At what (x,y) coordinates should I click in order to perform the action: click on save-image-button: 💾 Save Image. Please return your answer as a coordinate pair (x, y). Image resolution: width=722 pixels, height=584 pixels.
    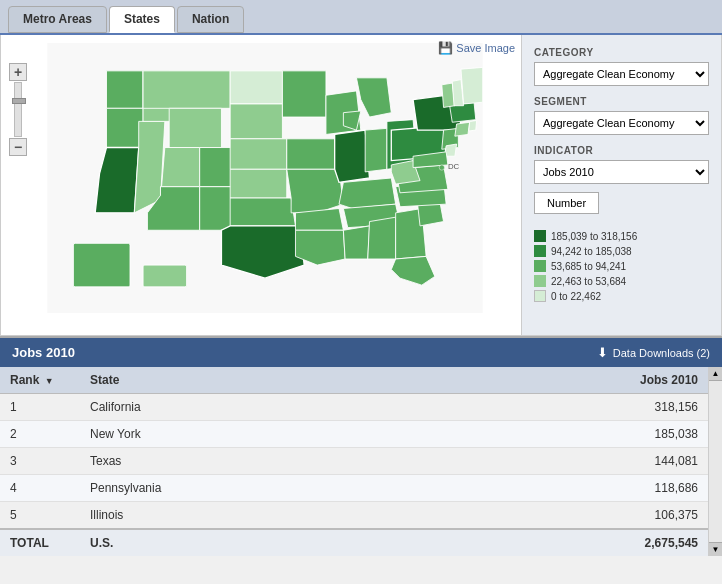
    Looking at the image, I should click on (476, 48).